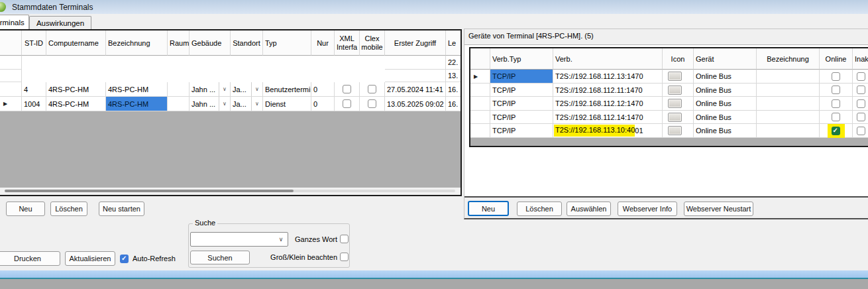 Image resolution: width=868 pixels, height=289 pixels. I want to click on cell-verb: T2S://192.168.112.13:1470, so click(608, 77).